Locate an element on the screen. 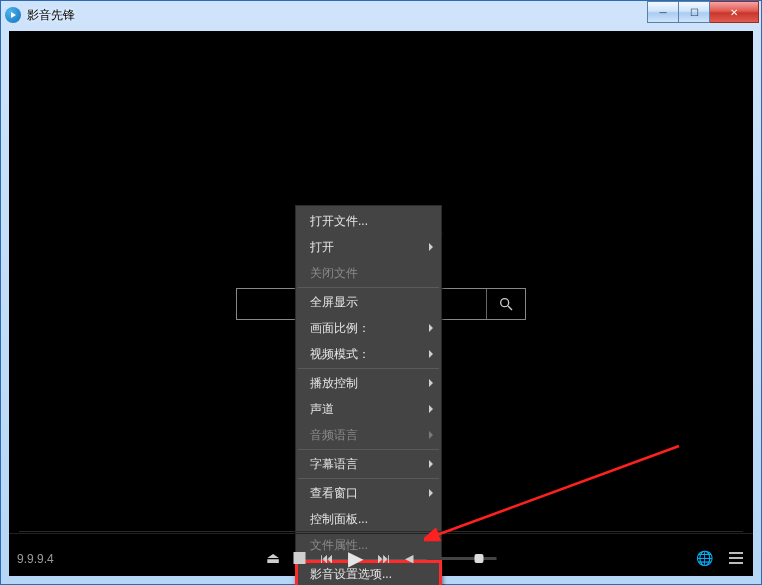 Image resolution: width=762 pixels, height=585 pixels. menu-item-label: 全屏显示 is located at coordinates (334, 302).